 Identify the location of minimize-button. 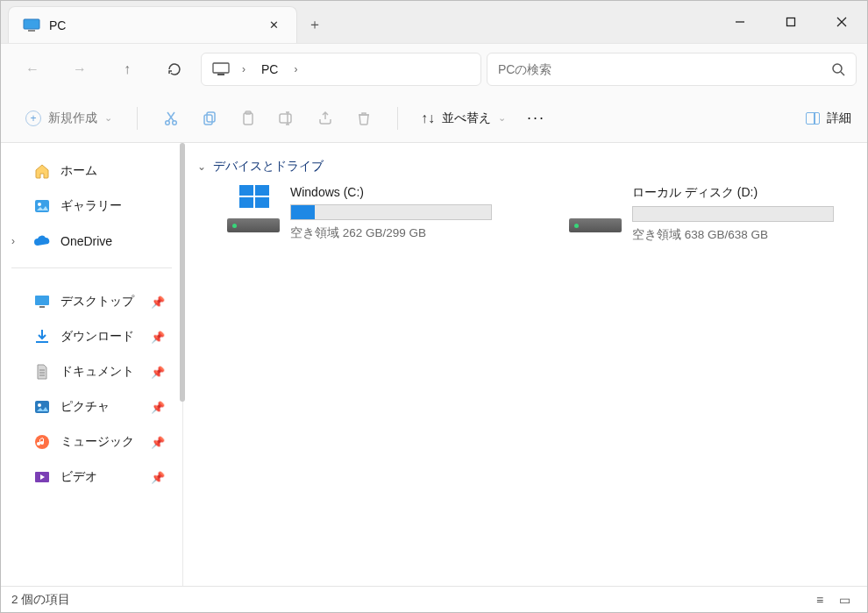
(740, 22).